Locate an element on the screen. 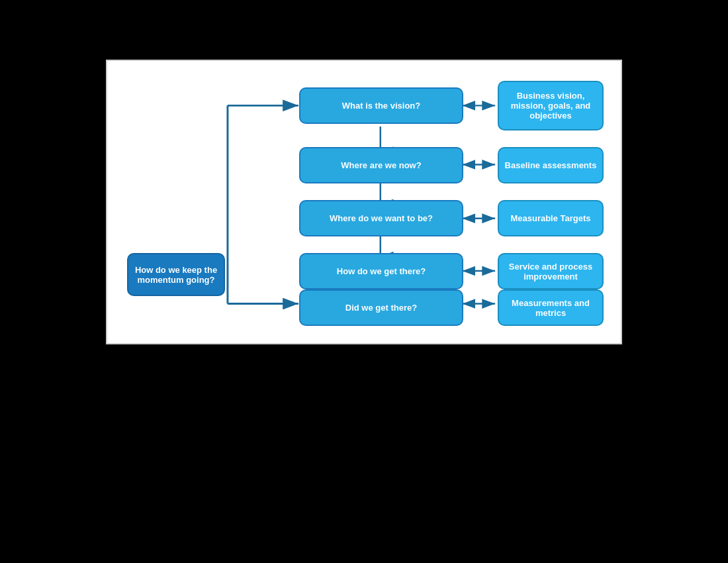 Image resolution: width=728 pixels, height=563 pixels. now-box: Where are we now? is located at coordinates (381, 166).